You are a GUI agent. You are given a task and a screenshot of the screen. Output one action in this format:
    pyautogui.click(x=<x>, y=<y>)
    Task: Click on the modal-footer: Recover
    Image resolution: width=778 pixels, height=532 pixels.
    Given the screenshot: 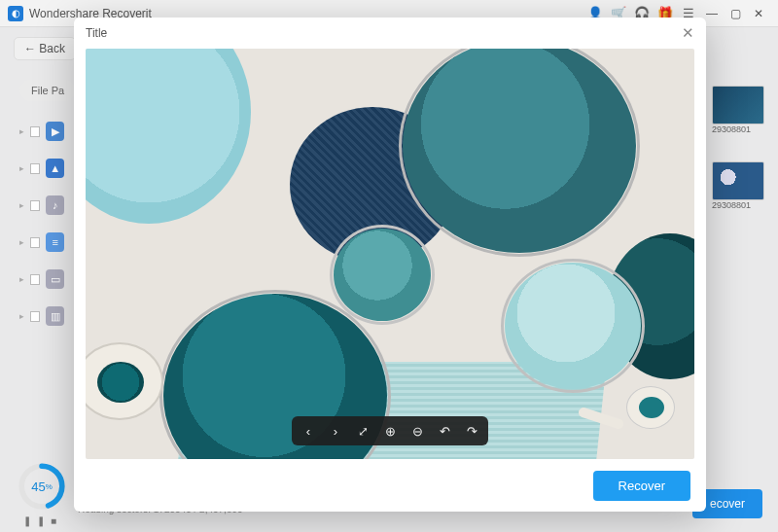 What is the action you would take?
    pyautogui.click(x=390, y=485)
    